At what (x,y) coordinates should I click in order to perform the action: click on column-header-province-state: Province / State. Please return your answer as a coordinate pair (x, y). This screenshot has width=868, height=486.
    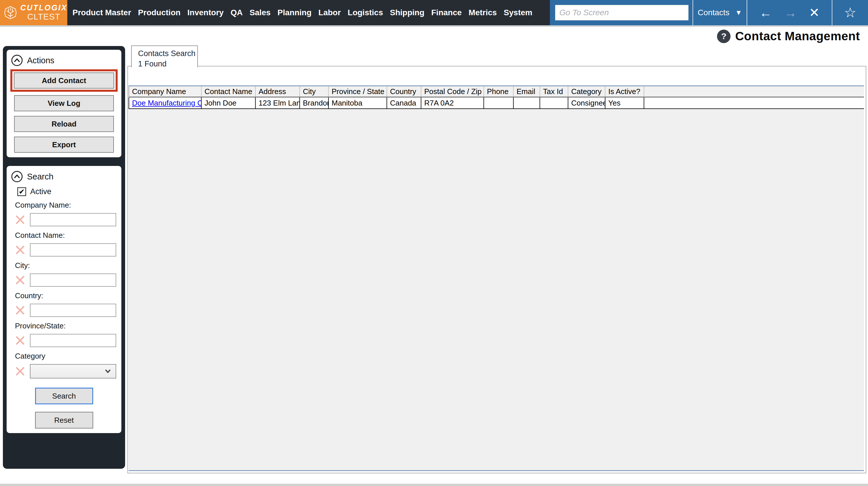
    Looking at the image, I should click on (358, 92).